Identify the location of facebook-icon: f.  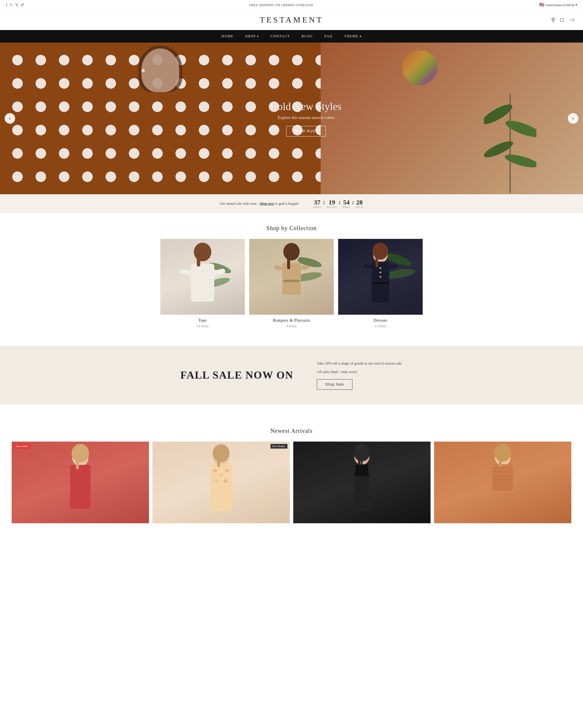
(6, 5).